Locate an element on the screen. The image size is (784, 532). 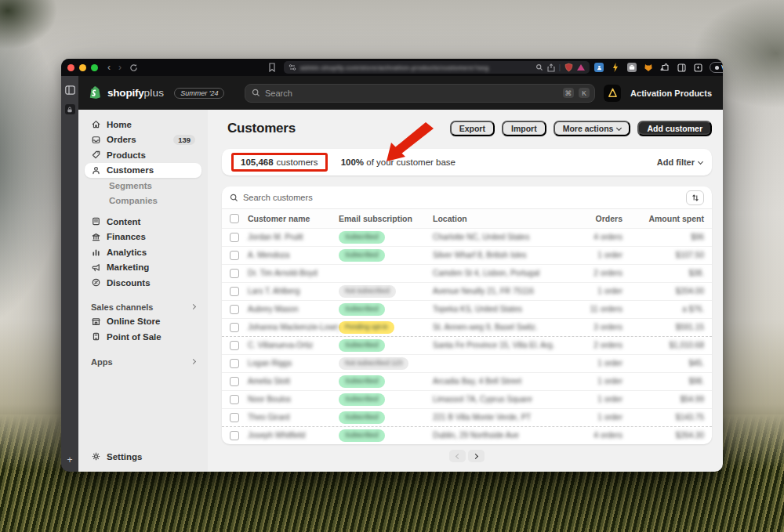
chevron-down-icon is located at coordinates (619, 127).